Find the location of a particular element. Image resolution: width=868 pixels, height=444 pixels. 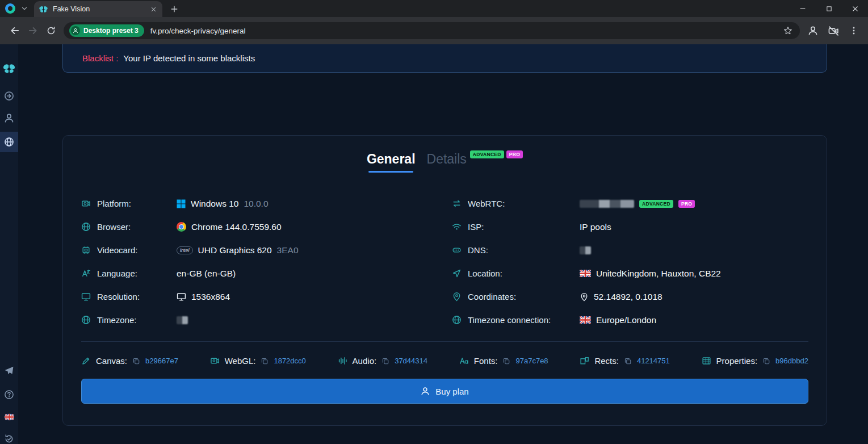

sidebar-language-flag-icon is located at coordinates (9, 417).